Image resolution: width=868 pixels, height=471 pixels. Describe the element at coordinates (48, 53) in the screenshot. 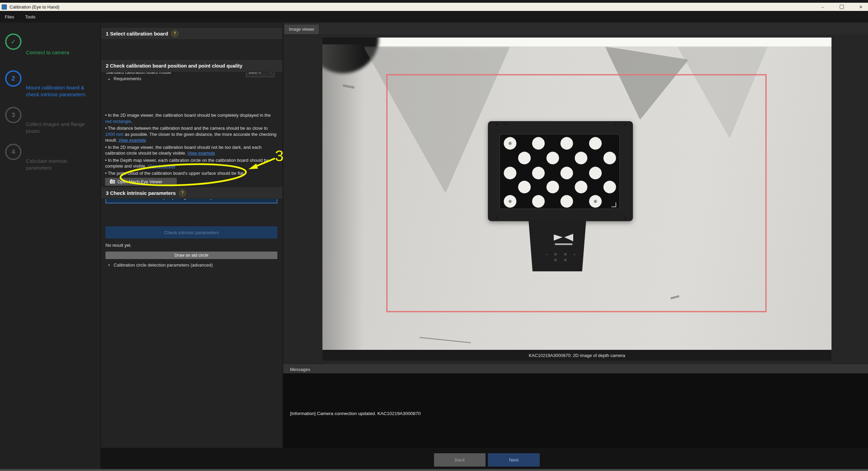

I see `step1-label: Connect to camera` at that location.